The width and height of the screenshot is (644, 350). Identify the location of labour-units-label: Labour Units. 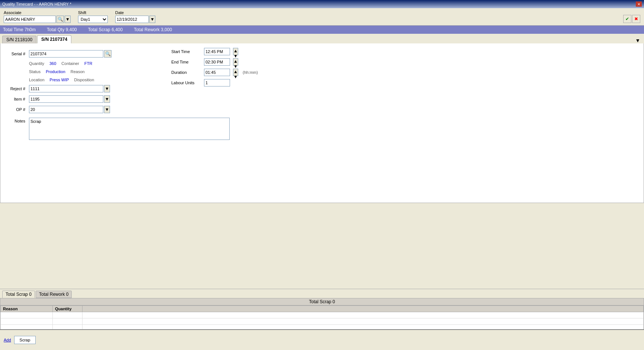
(186, 83).